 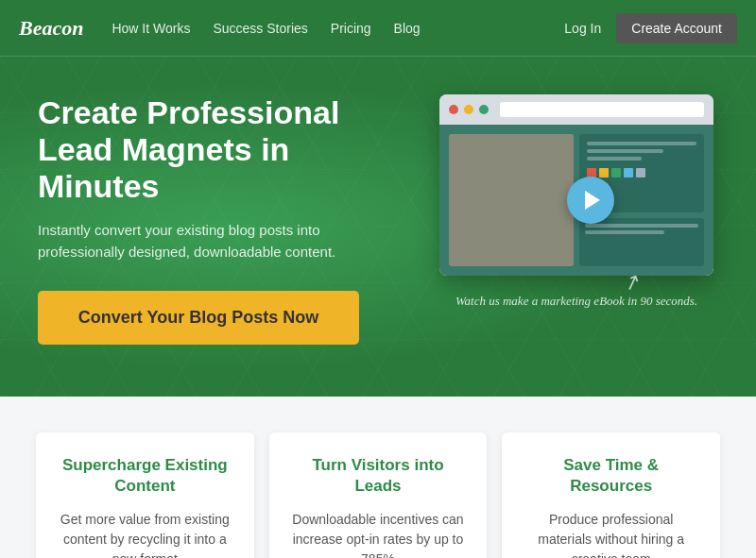 I want to click on login-button: Log In, so click(x=582, y=28).